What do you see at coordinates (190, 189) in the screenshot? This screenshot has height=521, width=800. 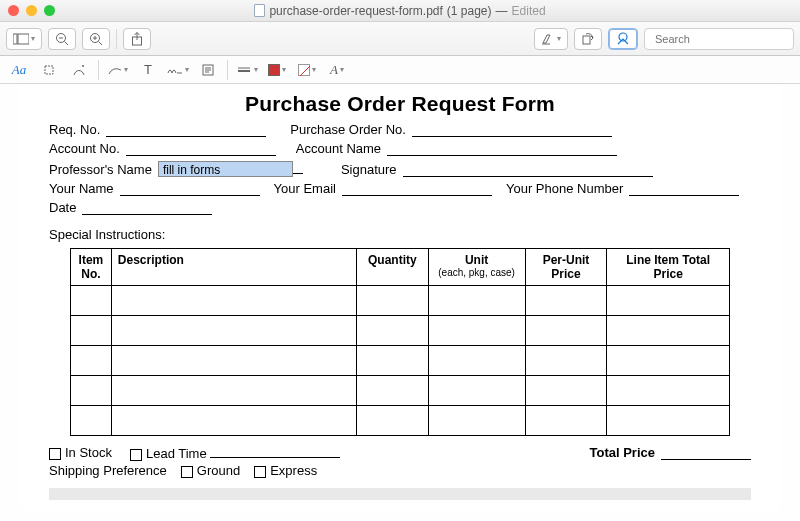 I see `field-your-name` at bounding box center [190, 189].